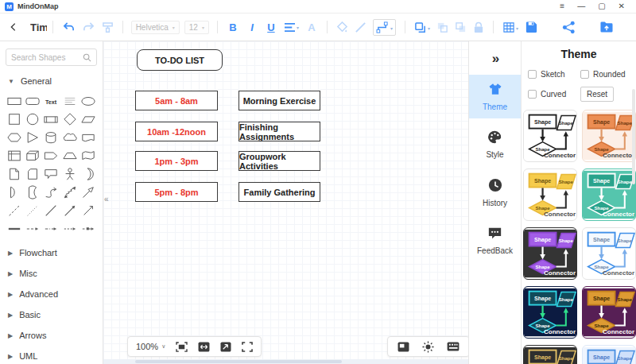 The height and width of the screenshot is (364, 636). What do you see at coordinates (385, 27) in the screenshot?
I see `connector-type-icon: ▾` at bounding box center [385, 27].